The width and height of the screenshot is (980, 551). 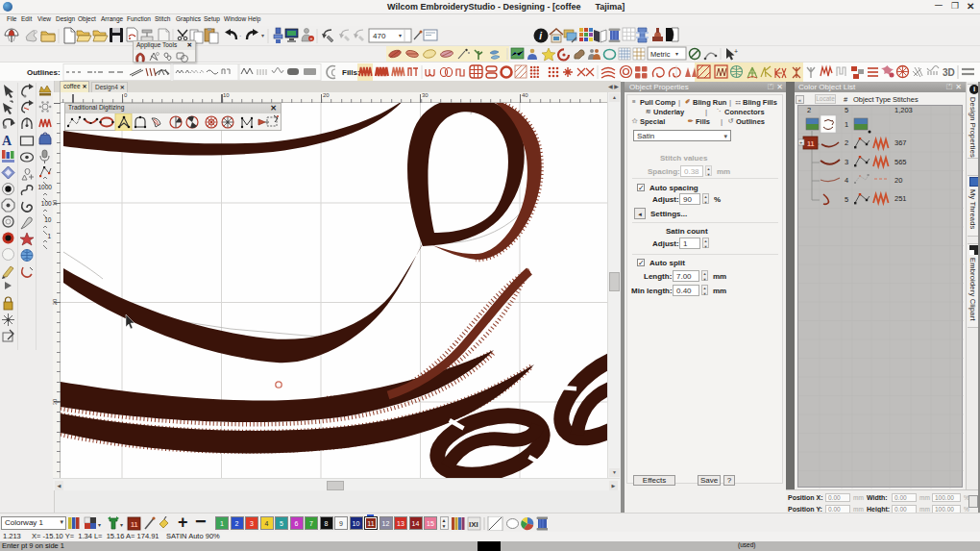 What do you see at coordinates (540, 37) in the screenshot?
I see `svg-text: i` at bounding box center [540, 37].